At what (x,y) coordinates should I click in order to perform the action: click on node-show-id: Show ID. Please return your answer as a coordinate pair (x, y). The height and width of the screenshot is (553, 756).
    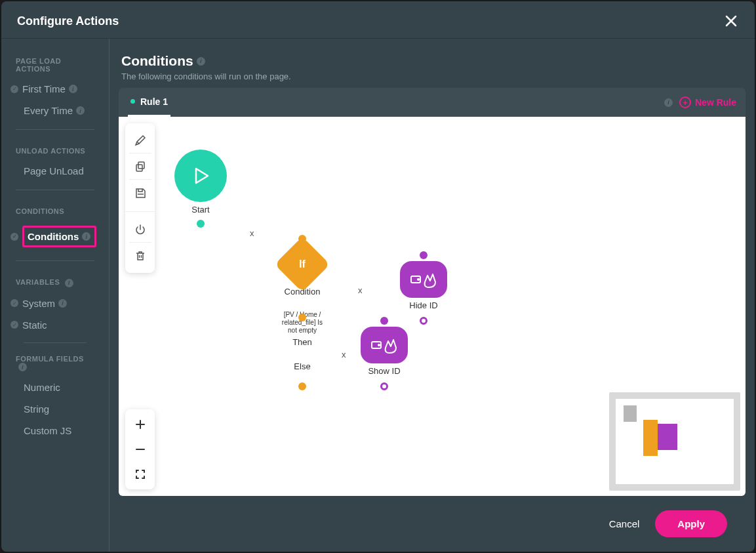
    Looking at the image, I should click on (384, 352).